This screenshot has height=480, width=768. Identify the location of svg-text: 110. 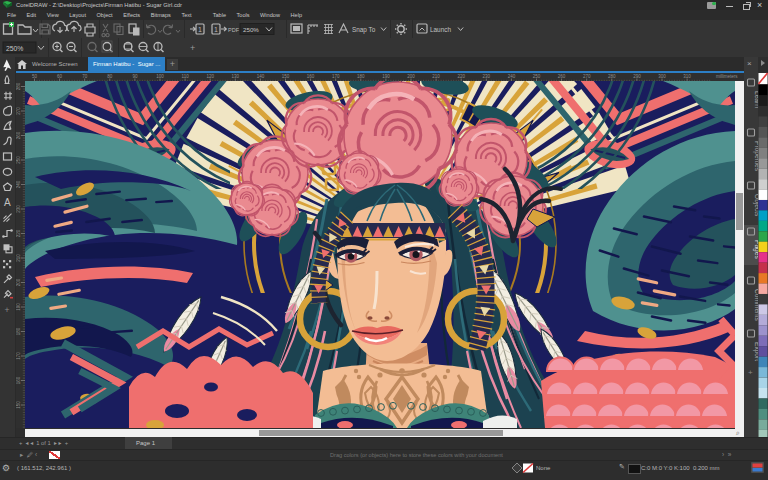
(186, 76).